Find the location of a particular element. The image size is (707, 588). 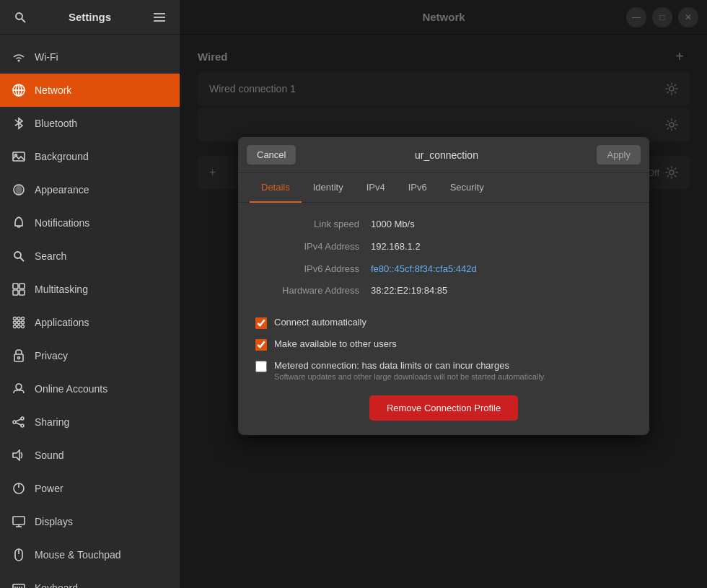

online-accounts-icon is located at coordinates (19, 389).